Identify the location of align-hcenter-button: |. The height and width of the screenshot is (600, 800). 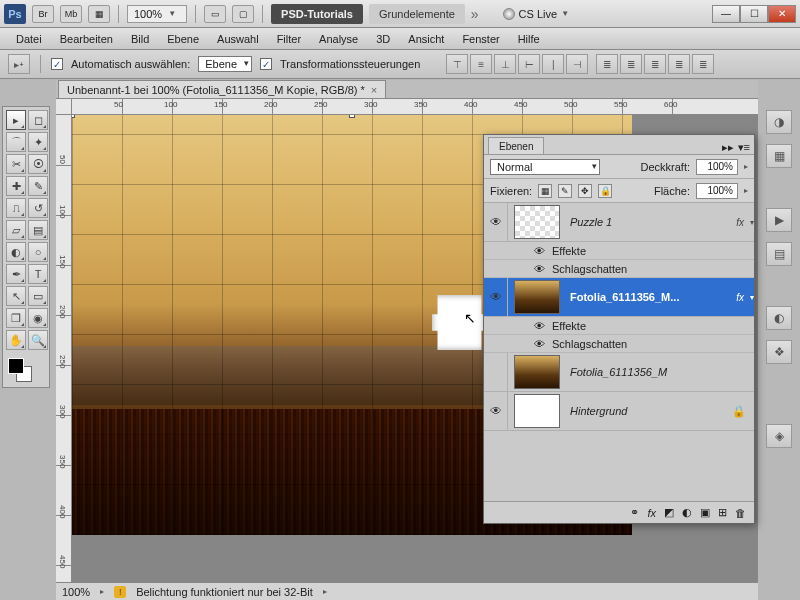
(553, 64).